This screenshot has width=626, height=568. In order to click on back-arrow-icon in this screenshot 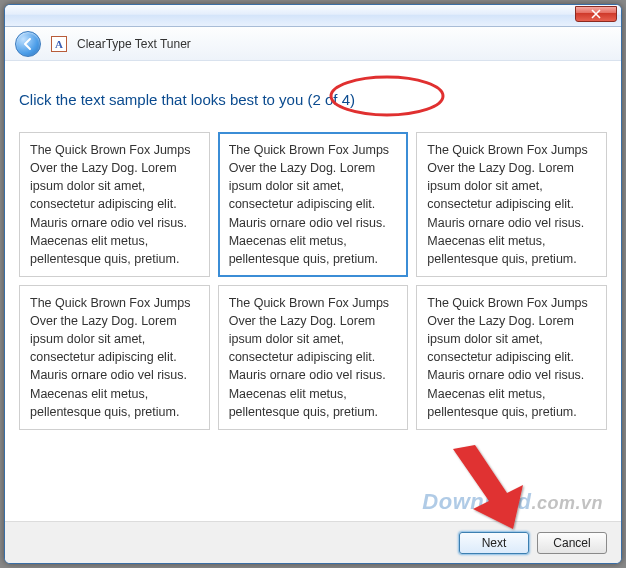, I will do `click(28, 44)`.